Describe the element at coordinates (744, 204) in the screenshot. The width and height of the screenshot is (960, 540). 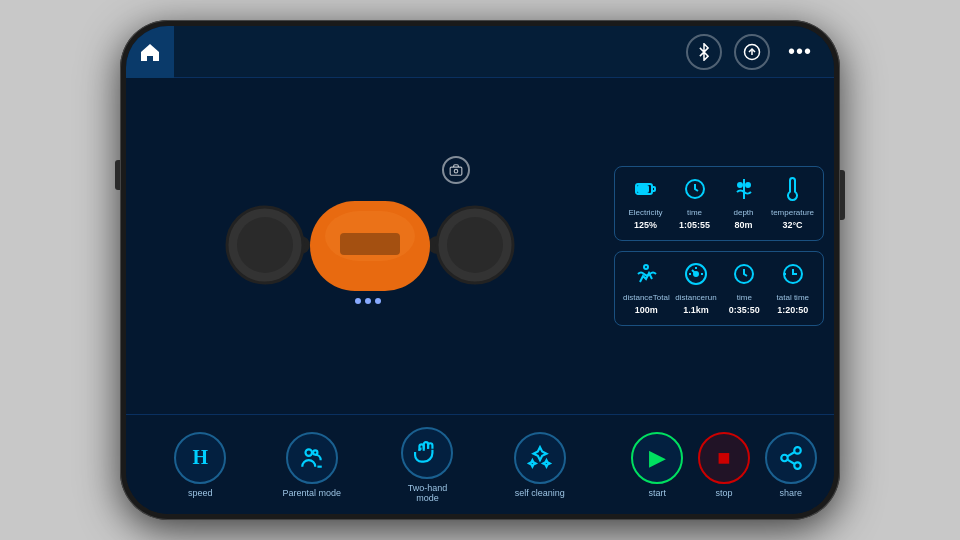
I see `stat-depth: depth 80m` at that location.